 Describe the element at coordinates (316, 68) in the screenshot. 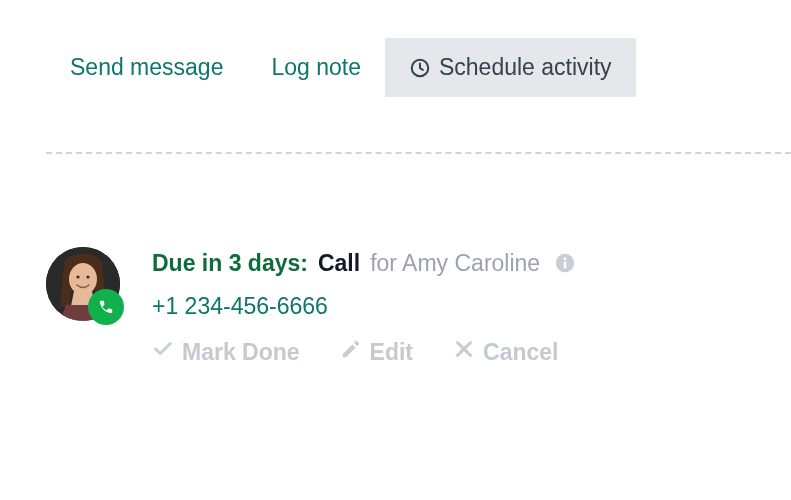

I see `tab-log-note: Log note` at that location.